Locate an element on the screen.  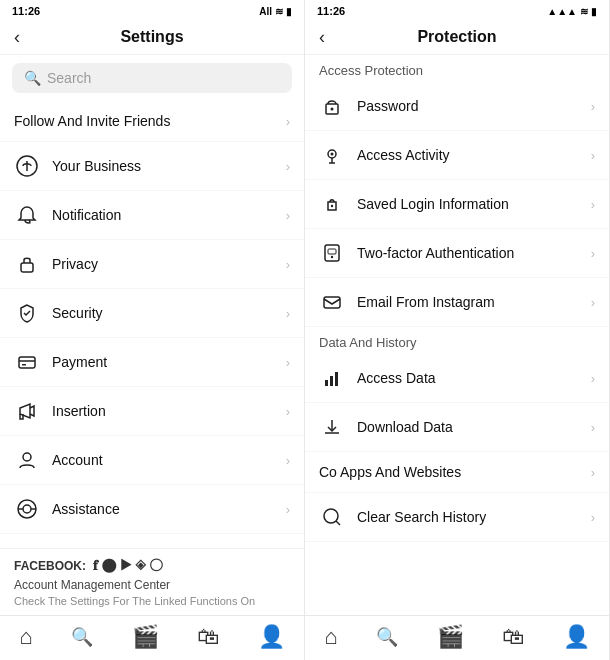
account-management-center: Account Management Center is located at coordinates (152, 585).